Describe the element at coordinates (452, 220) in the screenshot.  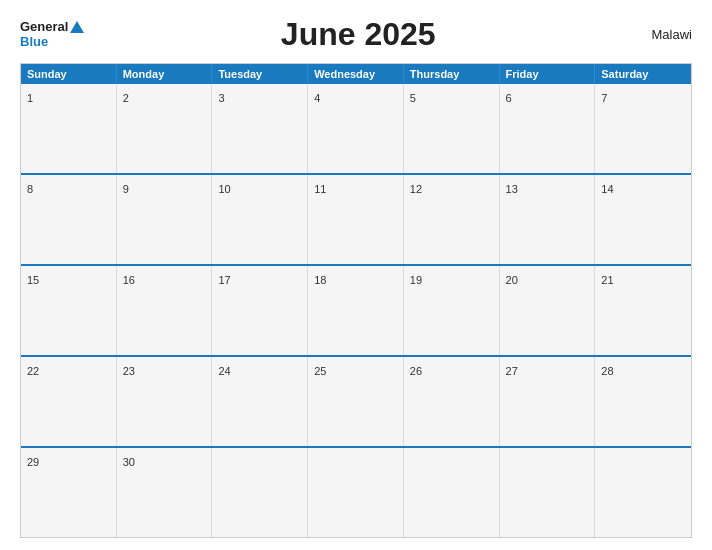
I see `day-cell-12: 12` at that location.